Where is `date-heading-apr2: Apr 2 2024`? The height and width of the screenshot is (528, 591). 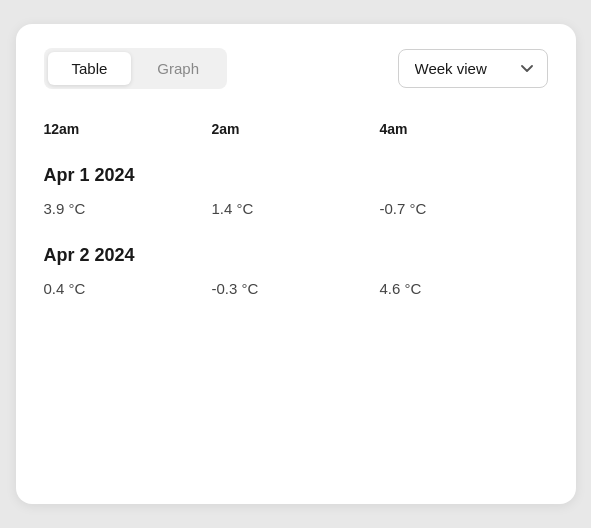
date-heading-apr2: Apr 2 2024 is located at coordinates (296, 256).